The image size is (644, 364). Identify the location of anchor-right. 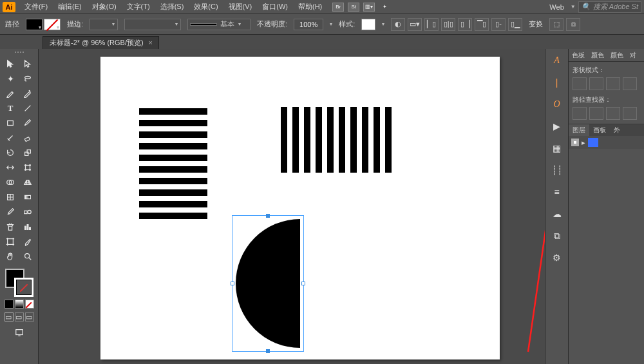
(303, 283).